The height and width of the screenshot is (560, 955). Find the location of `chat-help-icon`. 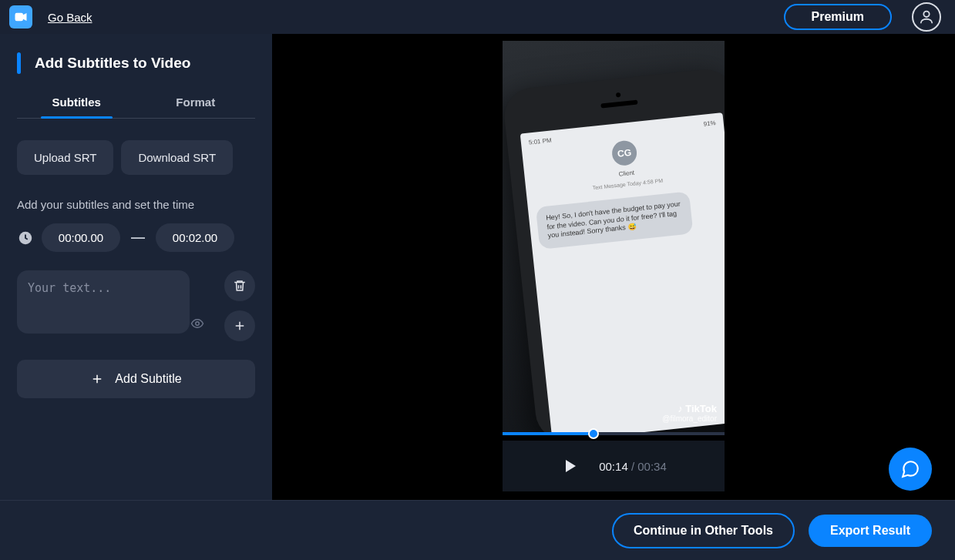

chat-help-icon is located at coordinates (910, 469).